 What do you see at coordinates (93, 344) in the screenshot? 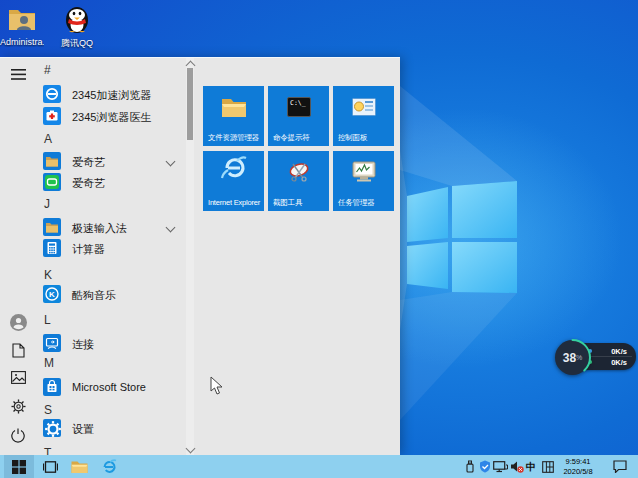
I see `app-item-connect: 连接` at bounding box center [93, 344].